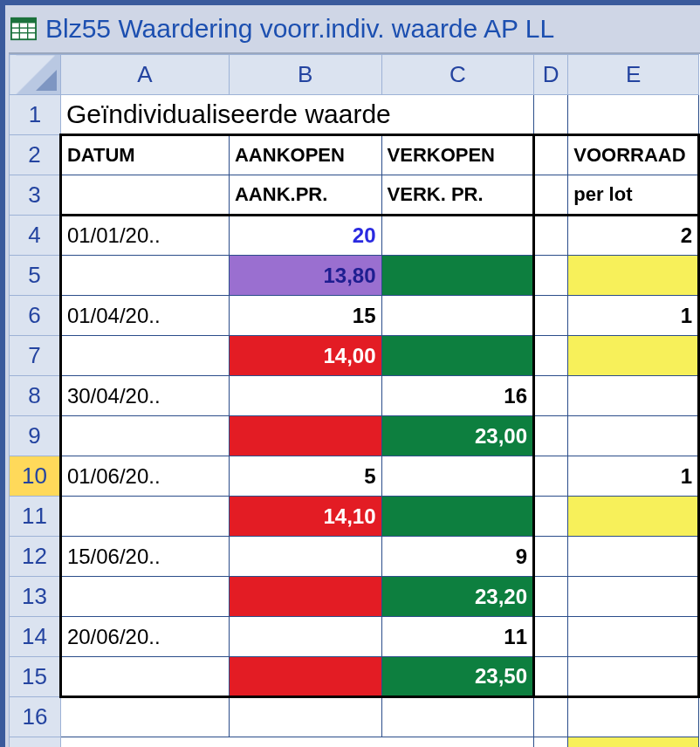  I want to click on row-header: 14, so click(35, 637).